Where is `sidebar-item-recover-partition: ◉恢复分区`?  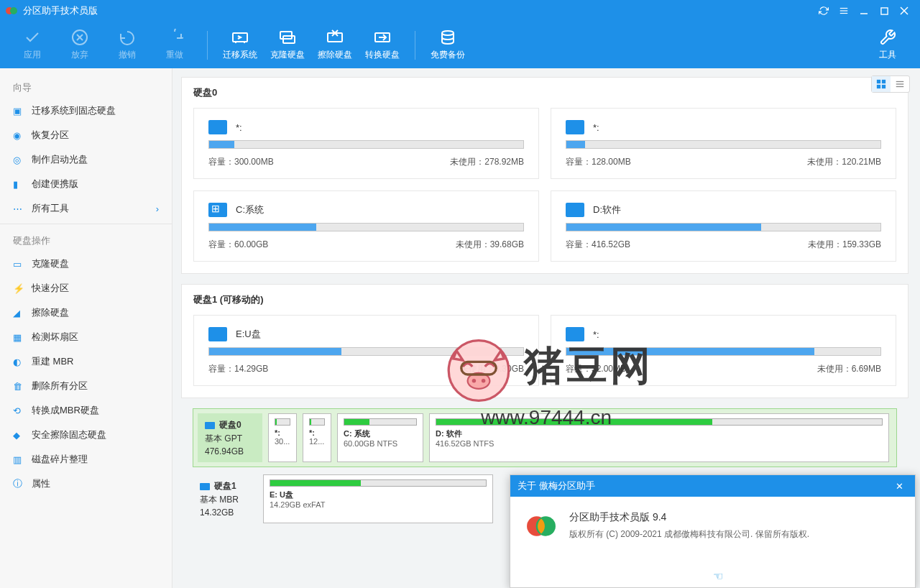 sidebar-item-recover-partition: ◉恢复分区 is located at coordinates (86, 135).